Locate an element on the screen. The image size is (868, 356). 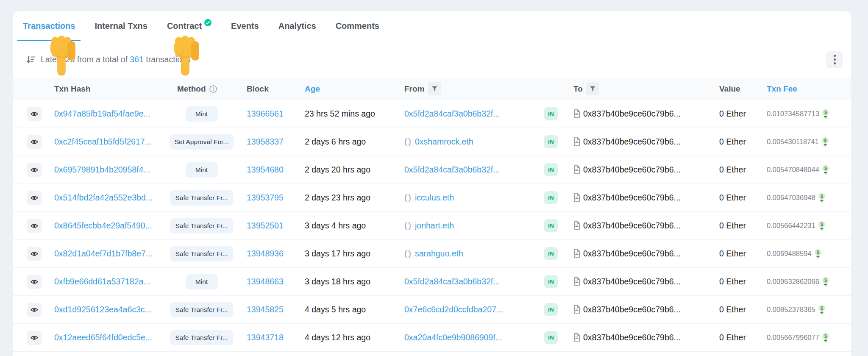
method-badge: Set Approval For... is located at coordinates (202, 142).